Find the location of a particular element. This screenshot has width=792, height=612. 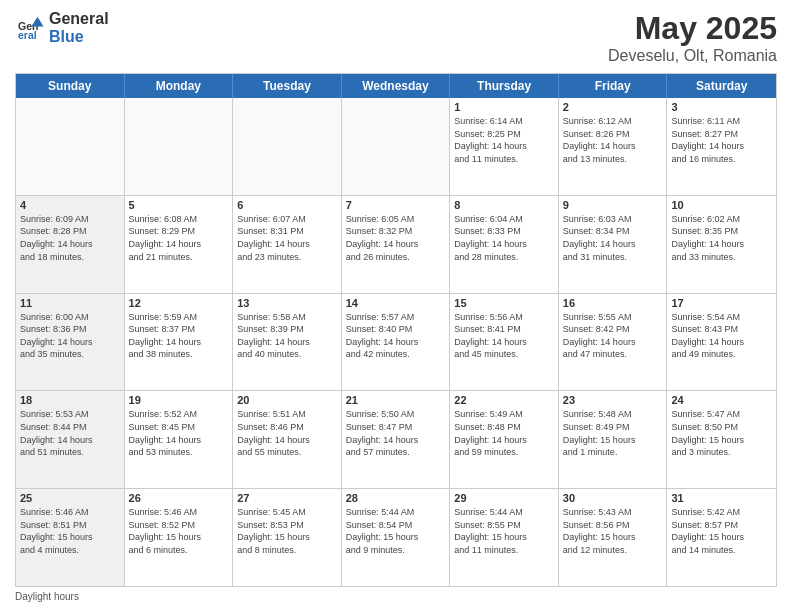

day-cell-1: 1Sunrise: 6:14 AM Sunset: 8:25 PM Daylig… is located at coordinates (504, 146).